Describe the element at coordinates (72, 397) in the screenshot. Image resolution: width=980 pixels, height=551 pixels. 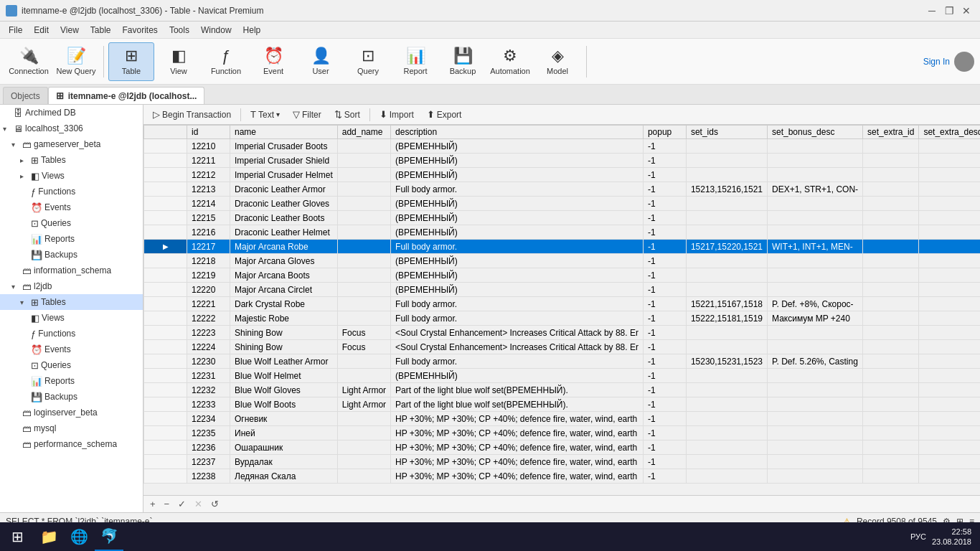
I see `sidebar-item-l2-backups: 💾Backups` at that location.